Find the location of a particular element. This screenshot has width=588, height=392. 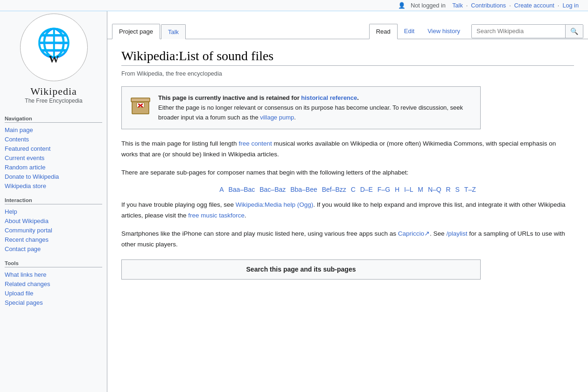

alphabet-link: C is located at coordinates (353, 189).